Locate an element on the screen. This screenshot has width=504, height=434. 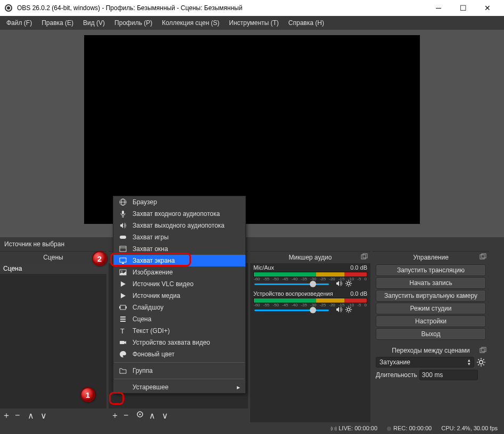
ctx-item-захват-выходного-аудиопотока: Захват выходного аудиопотока is located at coordinates (179, 226).